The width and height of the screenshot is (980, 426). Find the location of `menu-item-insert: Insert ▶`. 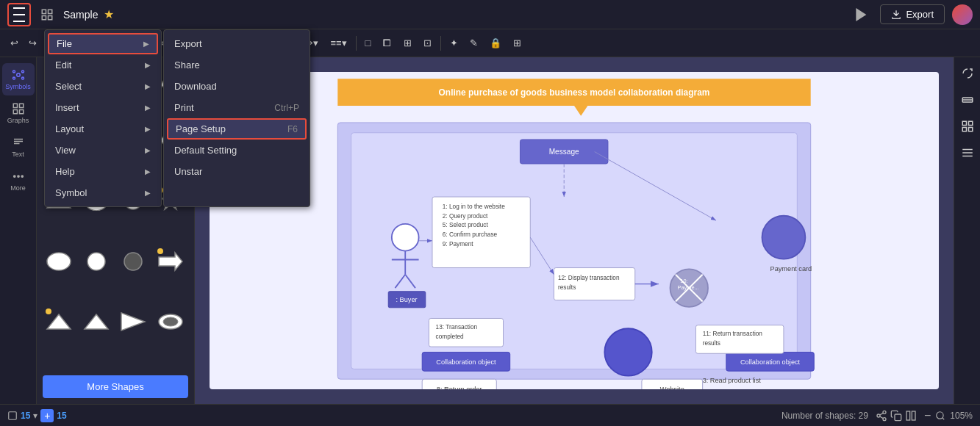

menu-item-insert: Insert ▶ is located at coordinates (103, 107).